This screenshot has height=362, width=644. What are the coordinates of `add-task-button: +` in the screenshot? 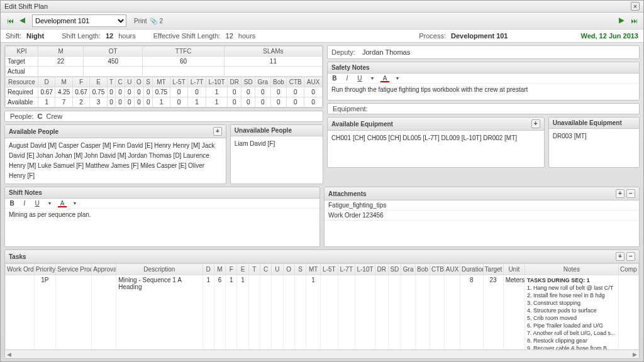 It's located at (620, 256).